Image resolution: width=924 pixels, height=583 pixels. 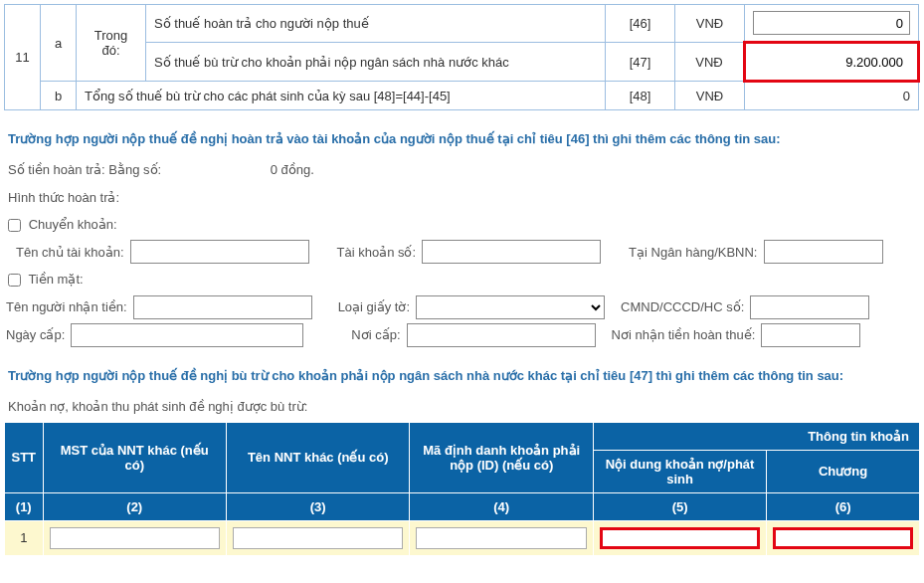 What do you see at coordinates (462, 139) in the screenshot?
I see `section1-title: Trường hợp người nộp thuế đề nghị hoàn t…` at bounding box center [462, 139].